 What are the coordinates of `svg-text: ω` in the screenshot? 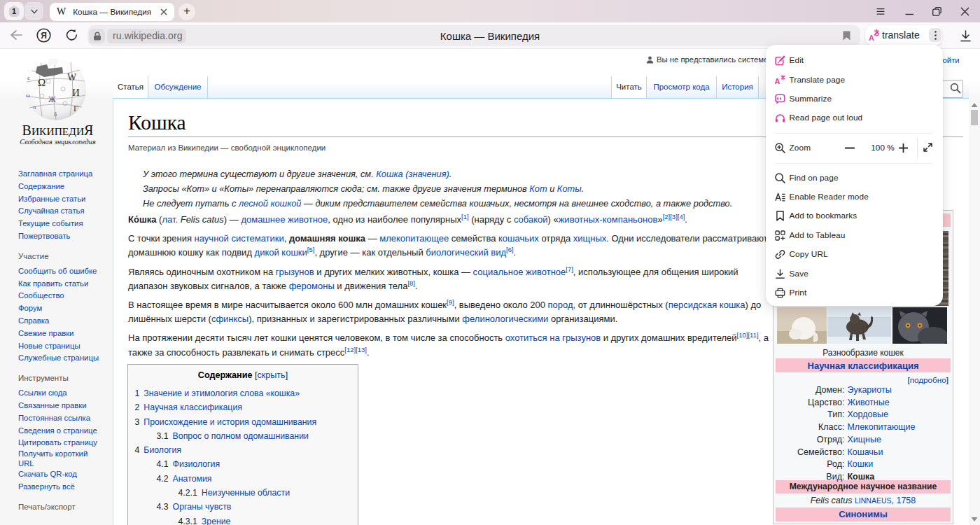 It's located at (28, 95).